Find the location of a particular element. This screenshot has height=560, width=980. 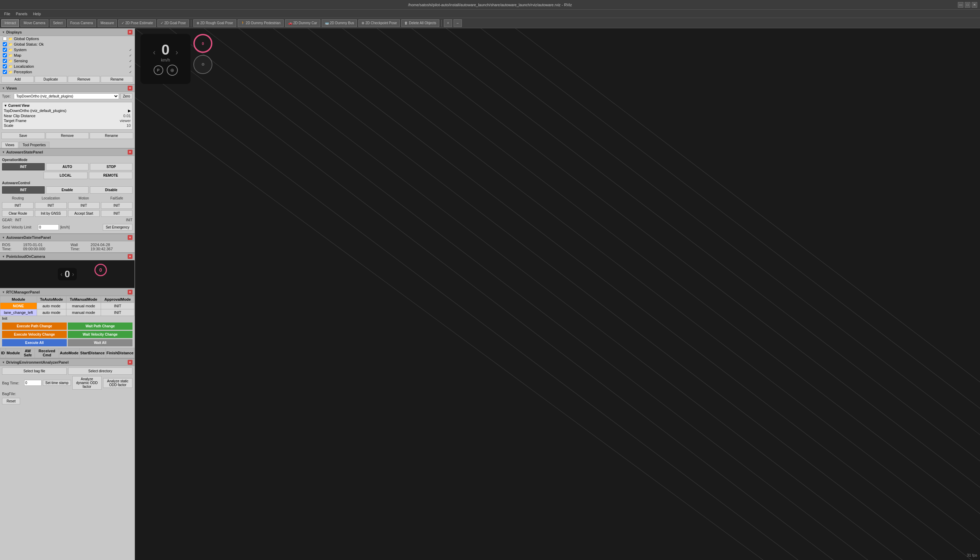

analyze-static-btn: Analyze static ODD factor is located at coordinates (118, 383).